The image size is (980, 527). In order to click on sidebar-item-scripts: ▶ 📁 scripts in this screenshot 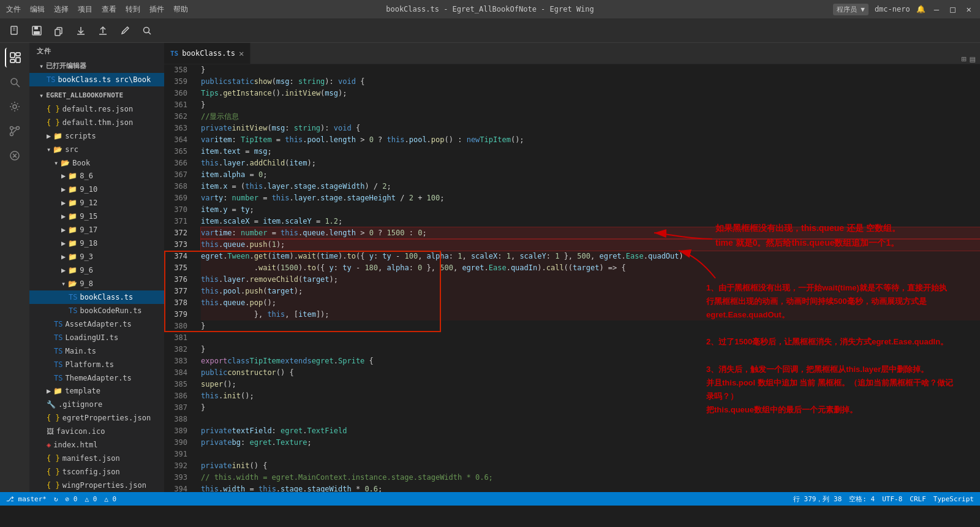, I will do `click(97, 136)`.